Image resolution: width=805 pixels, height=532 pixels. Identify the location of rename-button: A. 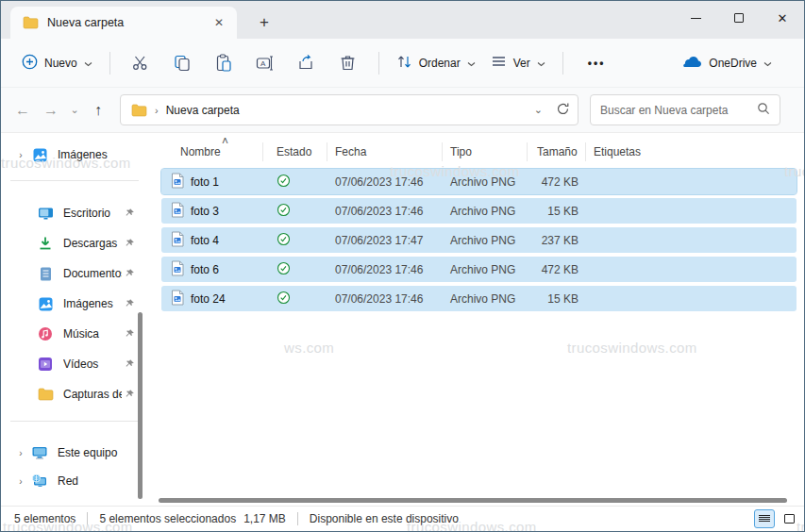
(265, 63).